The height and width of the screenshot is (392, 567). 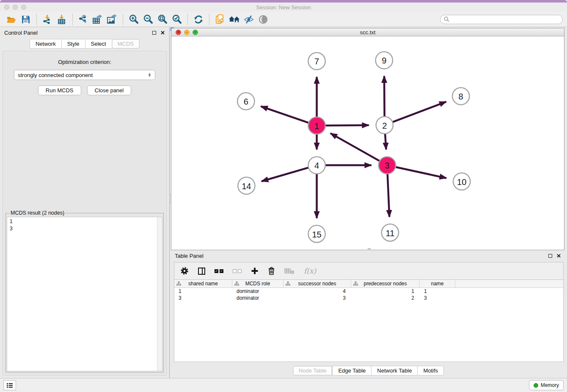 I want to click on zoom-in-button, so click(x=134, y=19).